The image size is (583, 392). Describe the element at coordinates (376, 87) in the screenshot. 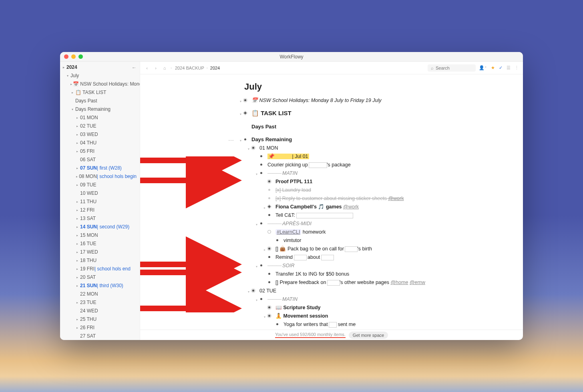

I see `page-title: July` at that location.